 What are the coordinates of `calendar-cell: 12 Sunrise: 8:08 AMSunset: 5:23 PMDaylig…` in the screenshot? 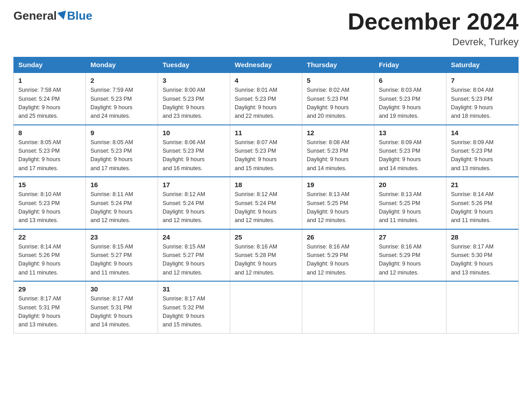 It's located at (339, 151).